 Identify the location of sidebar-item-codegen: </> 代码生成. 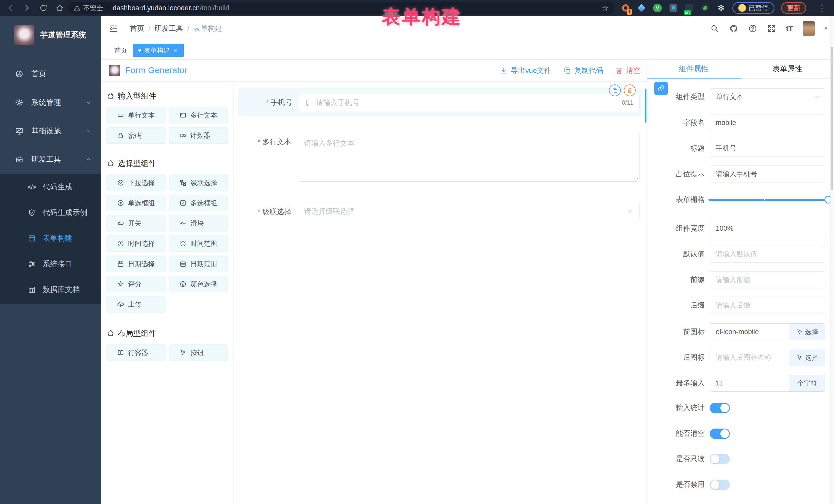
(51, 187).